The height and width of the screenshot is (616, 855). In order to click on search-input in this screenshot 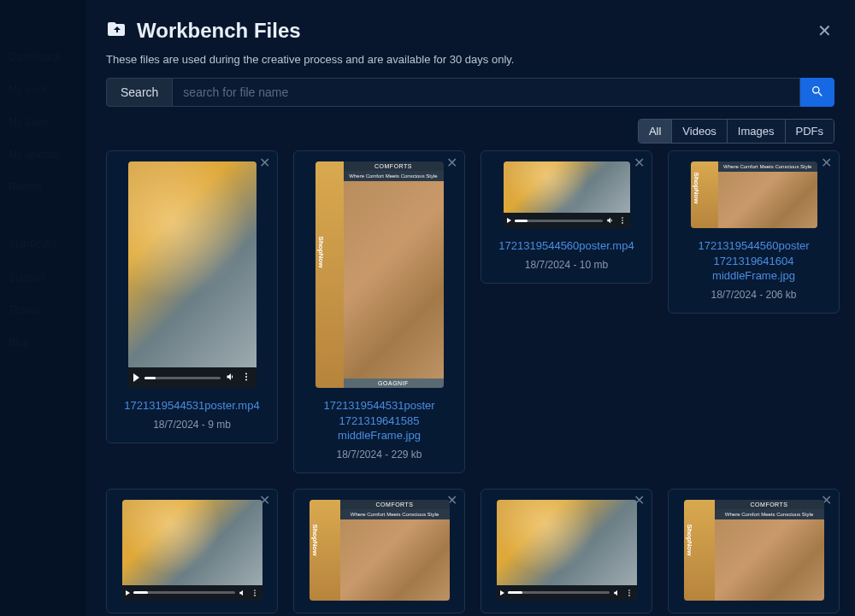, I will do `click(486, 92)`.